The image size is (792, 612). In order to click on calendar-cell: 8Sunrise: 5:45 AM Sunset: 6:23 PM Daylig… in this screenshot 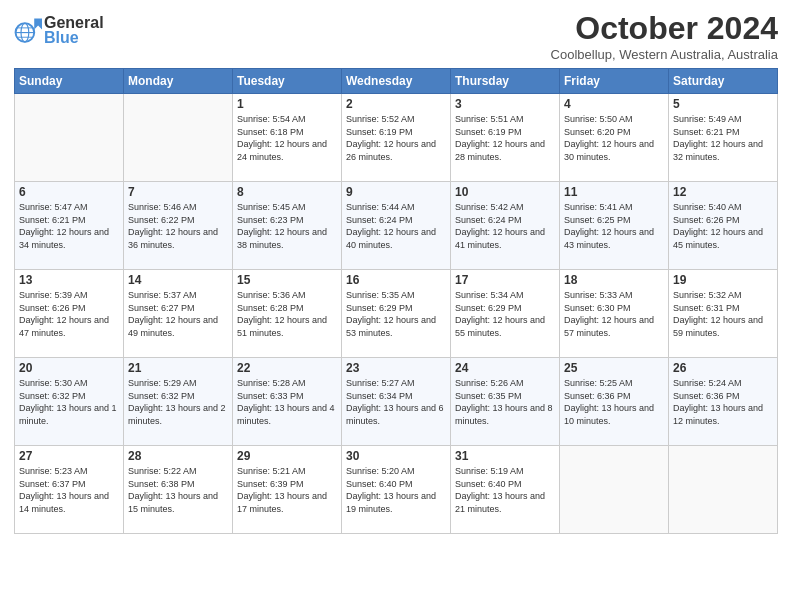, I will do `click(288, 226)`.